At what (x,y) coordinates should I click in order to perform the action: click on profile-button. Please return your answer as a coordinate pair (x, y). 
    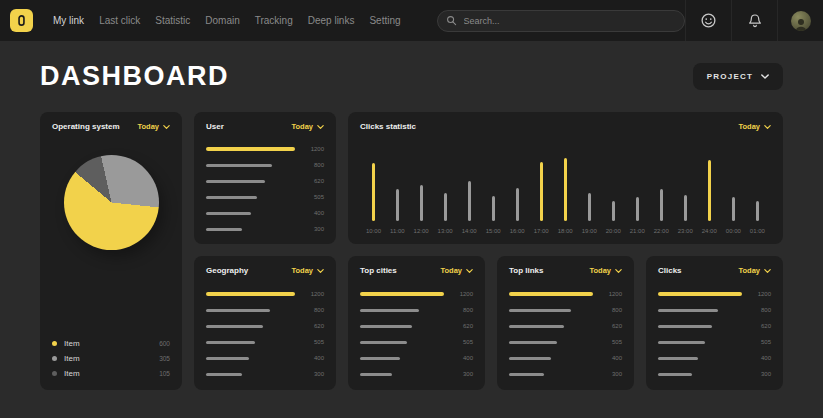
    Looking at the image, I should click on (800, 20).